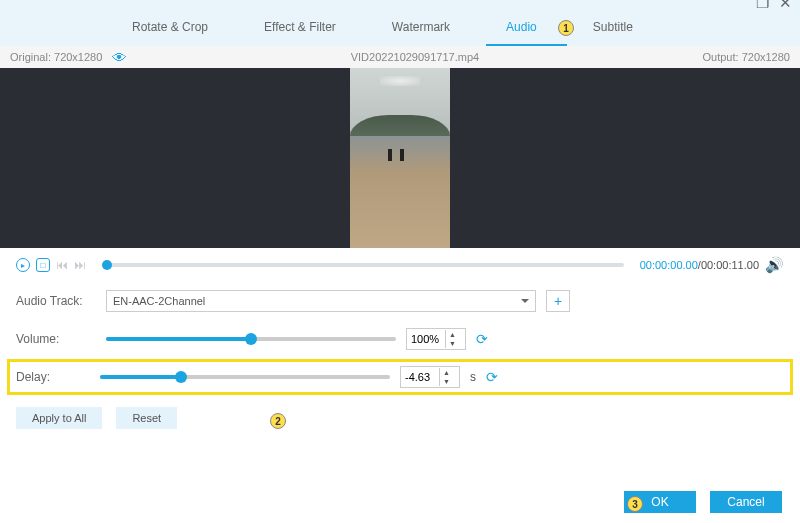  Describe the element at coordinates (746, 502) in the screenshot. I see `cancel-button: Cancel` at that location.